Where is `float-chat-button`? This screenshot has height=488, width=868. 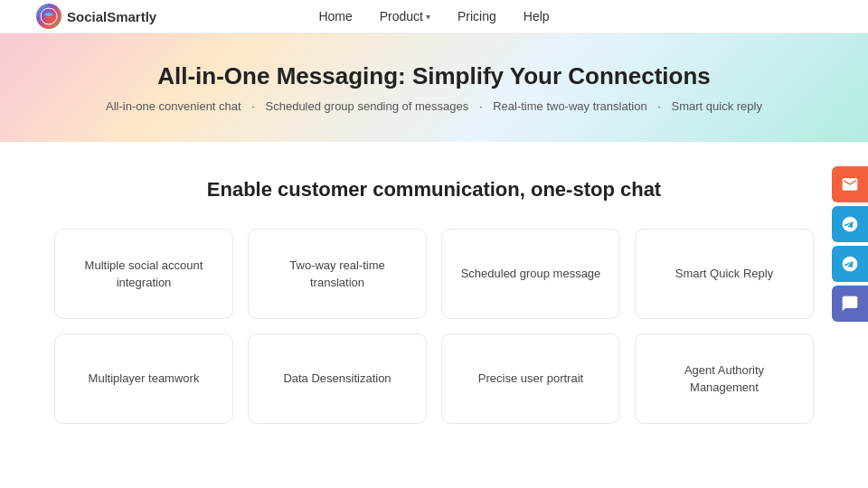 float-chat-button is located at coordinates (850, 304).